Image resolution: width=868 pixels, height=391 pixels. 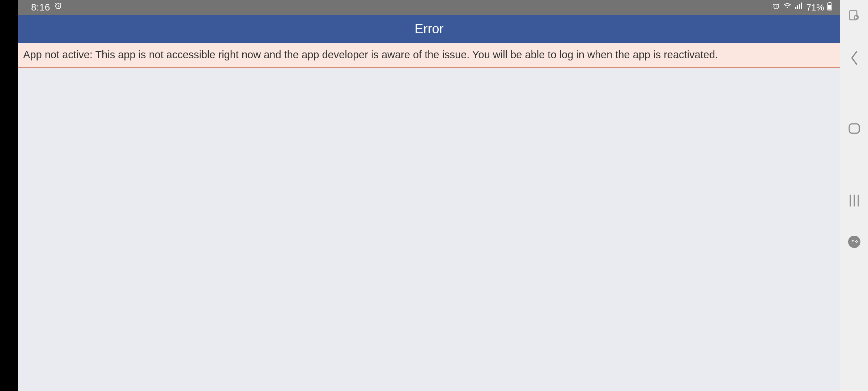 I want to click on status-bar: 8:16, so click(x=429, y=7).